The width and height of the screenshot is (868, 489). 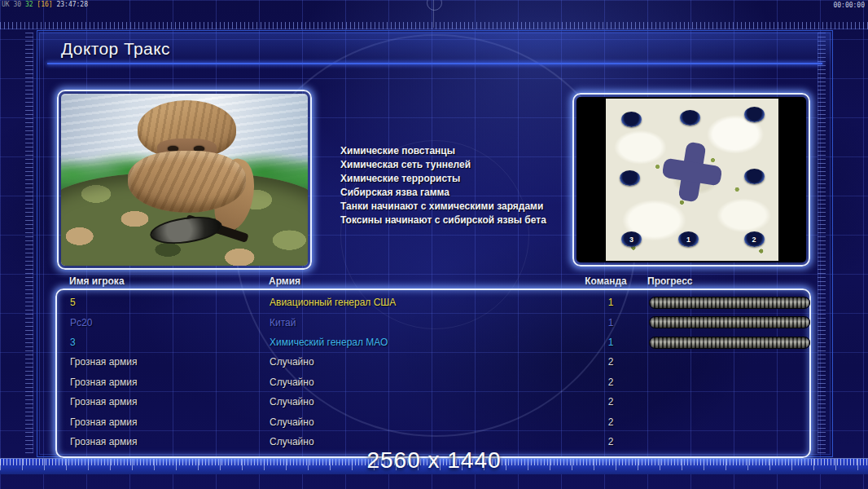 What do you see at coordinates (433, 302) in the screenshot?
I see `player-row: 5Авиационный генерал США1` at bounding box center [433, 302].